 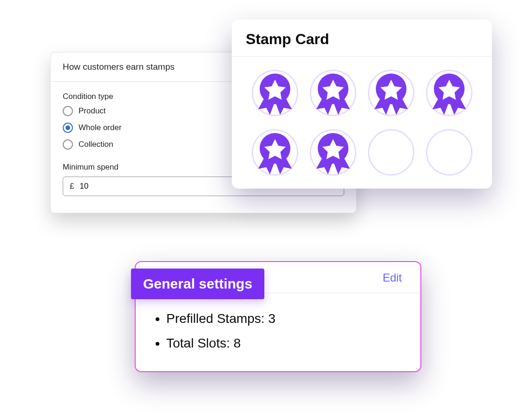 I want to click on settings-header: General settings Edit, so click(x=278, y=278).